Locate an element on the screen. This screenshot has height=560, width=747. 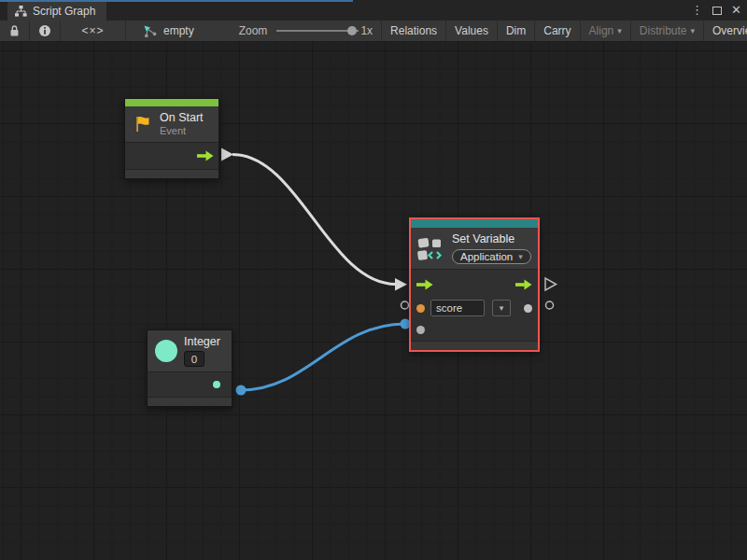
close-icon: ✕ is located at coordinates (736, 10).